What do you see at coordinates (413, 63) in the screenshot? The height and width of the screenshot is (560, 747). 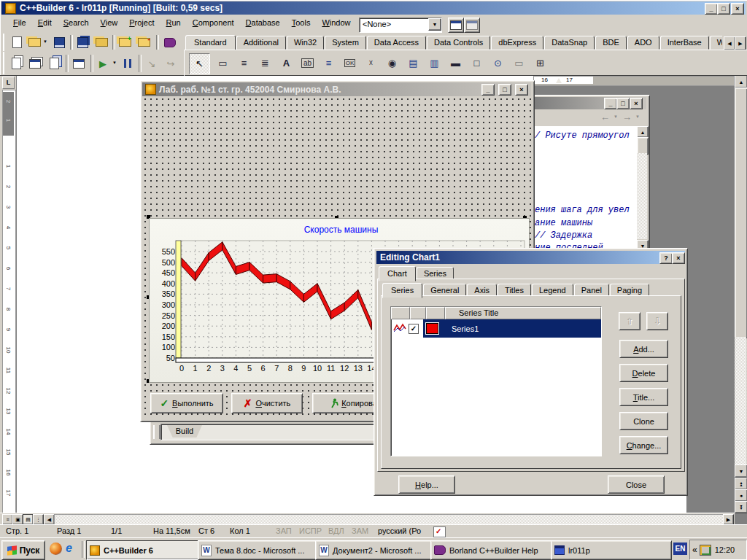 I see `palette-icon-listbox: ▤` at bounding box center [413, 63].